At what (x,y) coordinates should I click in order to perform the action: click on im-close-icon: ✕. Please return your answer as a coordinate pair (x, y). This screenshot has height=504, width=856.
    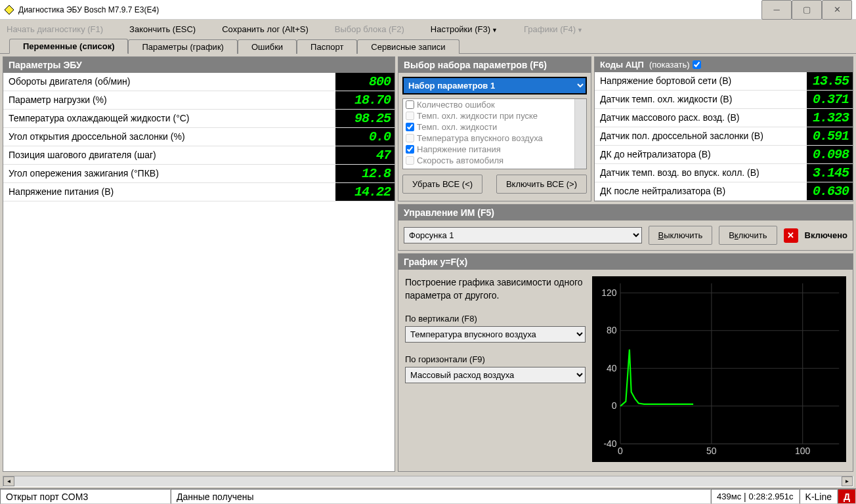
    Looking at the image, I should click on (791, 236).